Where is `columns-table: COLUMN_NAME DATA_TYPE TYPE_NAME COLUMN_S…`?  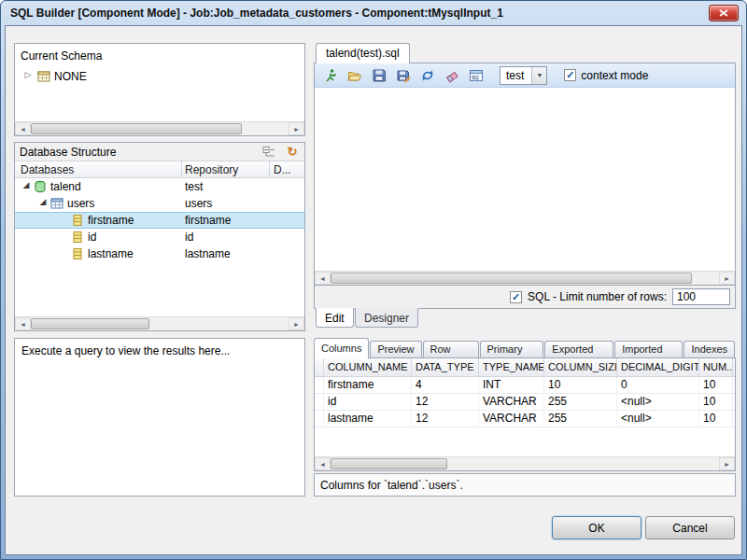
columns-table: COLUMN_NAME DATA_TYPE TYPE_NAME COLUMN_S… is located at coordinates (525, 414).